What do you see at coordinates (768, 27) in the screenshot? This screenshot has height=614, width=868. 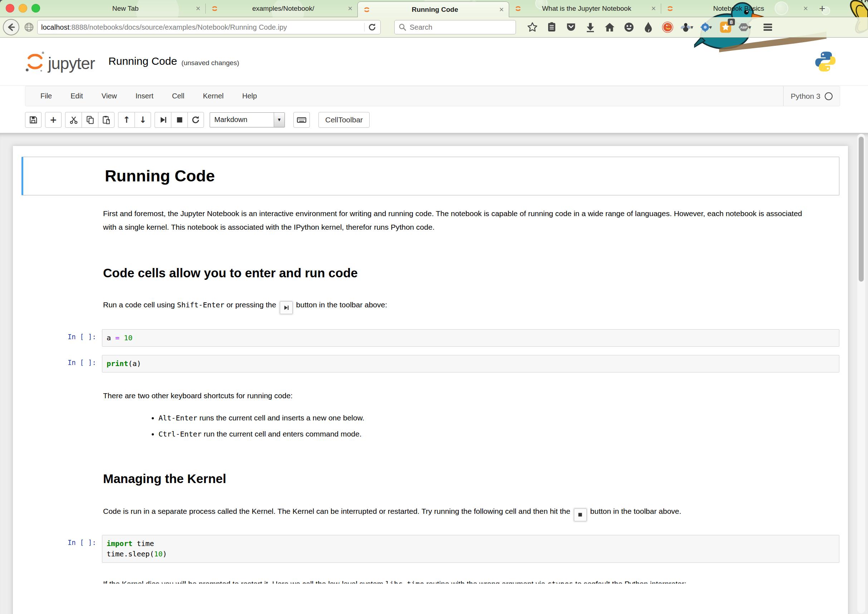 I see `menu-hamburger-icon` at bounding box center [768, 27].